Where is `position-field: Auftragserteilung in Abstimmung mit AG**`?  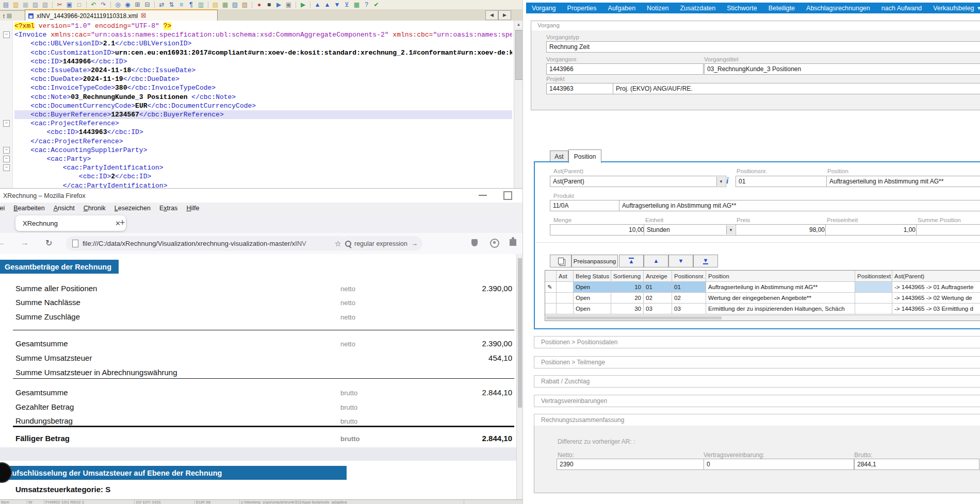 position-field: Auftragserteilung in Abstimmung mit AG** is located at coordinates (903, 181).